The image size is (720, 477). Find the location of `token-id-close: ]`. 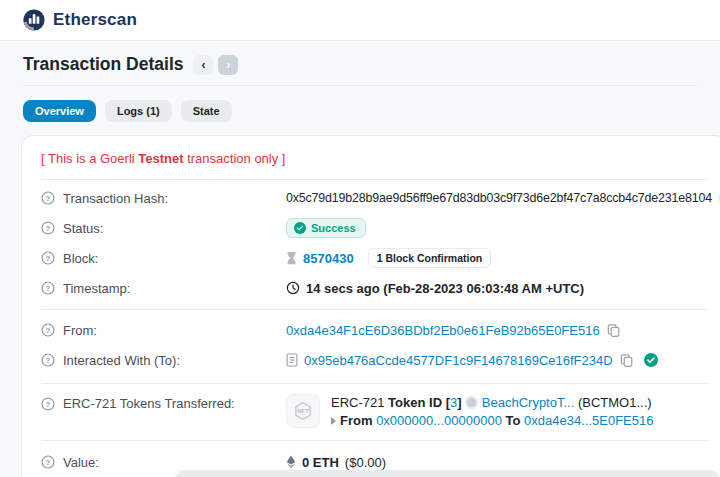

token-id-close: ] is located at coordinates (459, 402).